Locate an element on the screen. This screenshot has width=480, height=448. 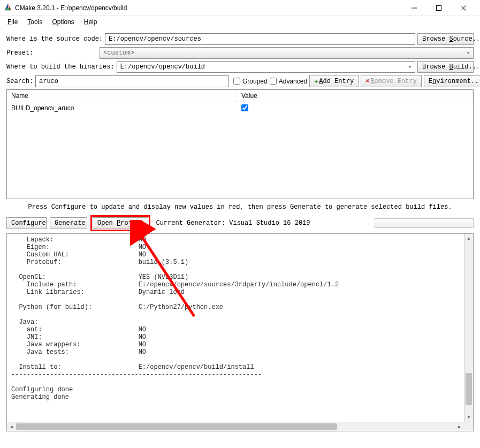
preset-combo: <custom> ▾ is located at coordinates (287, 53).